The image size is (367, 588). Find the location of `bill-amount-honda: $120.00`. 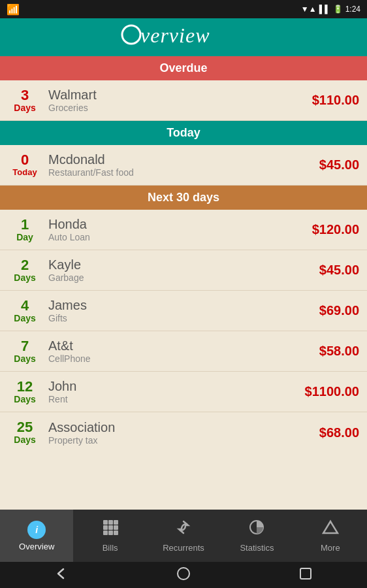

bill-amount-honda: $120.00 is located at coordinates (336, 230).